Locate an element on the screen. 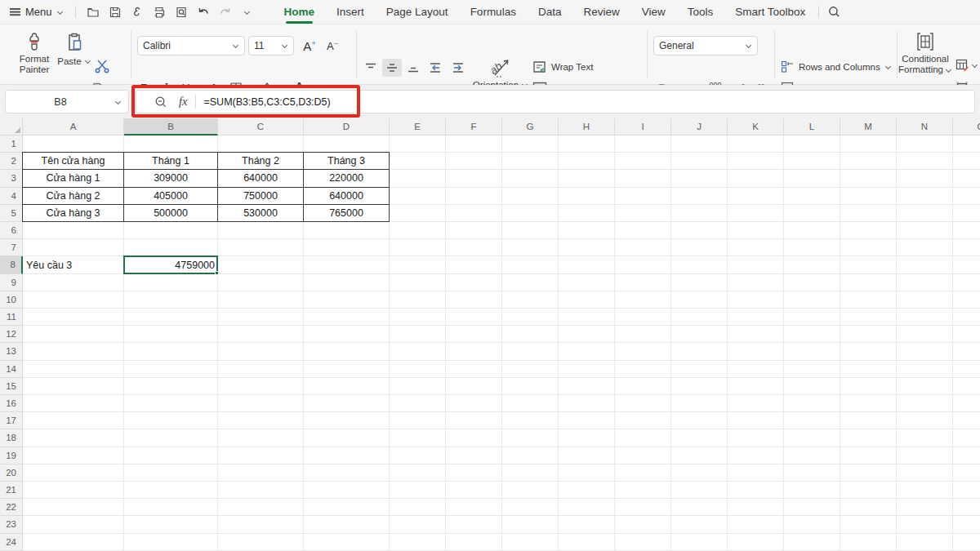 The width and height of the screenshot is (980, 551). row-header-13: 13 is located at coordinates (11, 351).